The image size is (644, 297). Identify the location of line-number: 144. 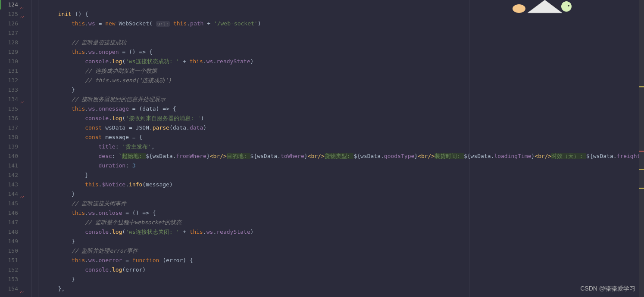
(13, 194).